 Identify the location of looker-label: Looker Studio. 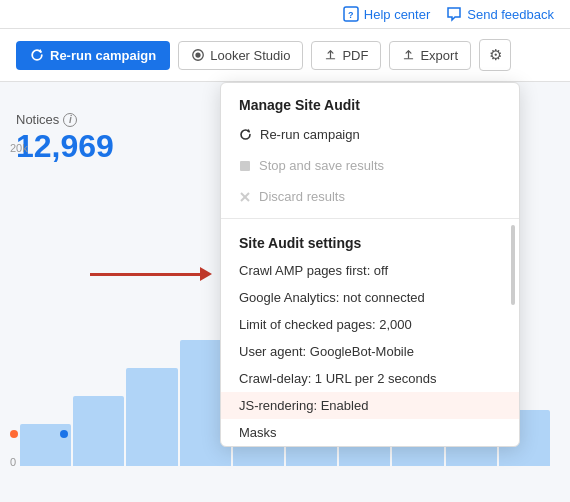
(250, 56).